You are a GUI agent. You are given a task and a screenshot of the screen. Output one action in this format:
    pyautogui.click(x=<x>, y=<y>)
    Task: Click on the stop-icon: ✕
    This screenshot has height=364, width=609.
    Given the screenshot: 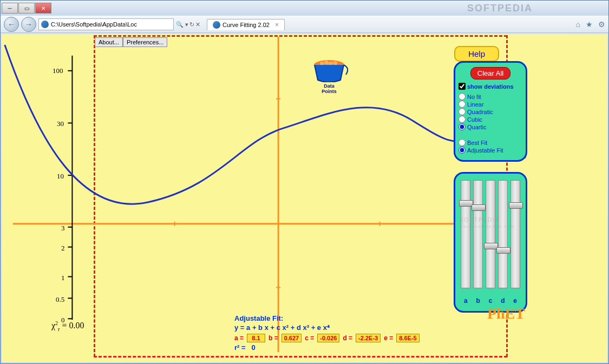 What is the action you would take?
    pyautogui.click(x=198, y=25)
    